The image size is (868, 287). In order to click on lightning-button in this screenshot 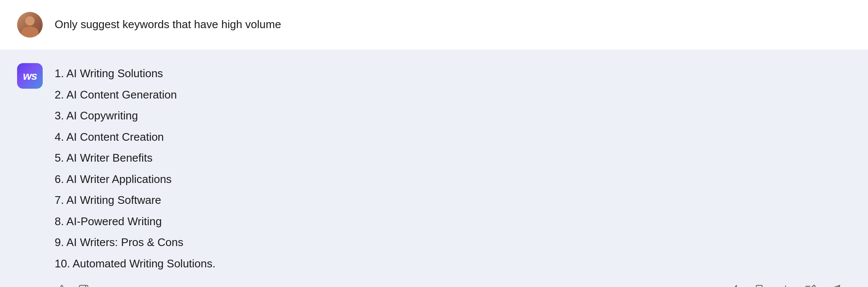, I will do `click(736, 285)`.